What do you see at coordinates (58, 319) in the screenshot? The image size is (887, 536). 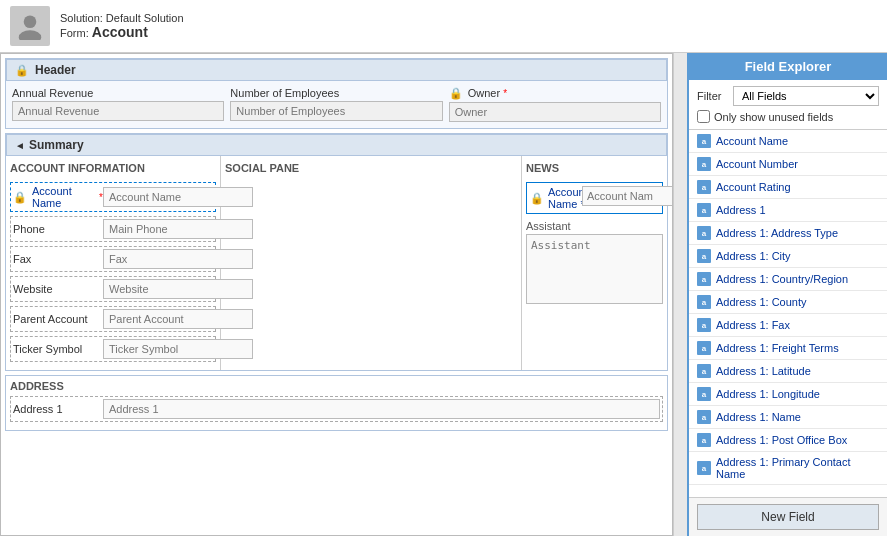 I see `parent-account-label: Parent Account` at bounding box center [58, 319].